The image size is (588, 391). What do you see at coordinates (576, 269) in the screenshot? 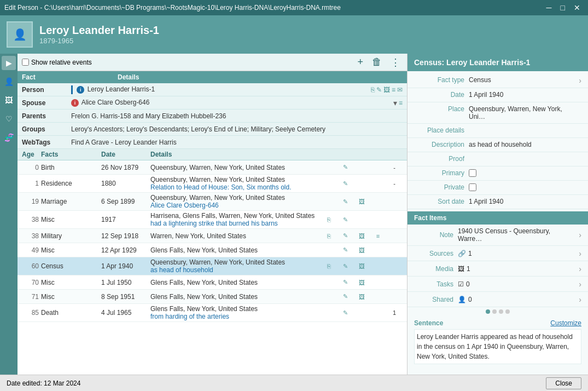
I see `media-arrow: ›` at bounding box center [576, 269].